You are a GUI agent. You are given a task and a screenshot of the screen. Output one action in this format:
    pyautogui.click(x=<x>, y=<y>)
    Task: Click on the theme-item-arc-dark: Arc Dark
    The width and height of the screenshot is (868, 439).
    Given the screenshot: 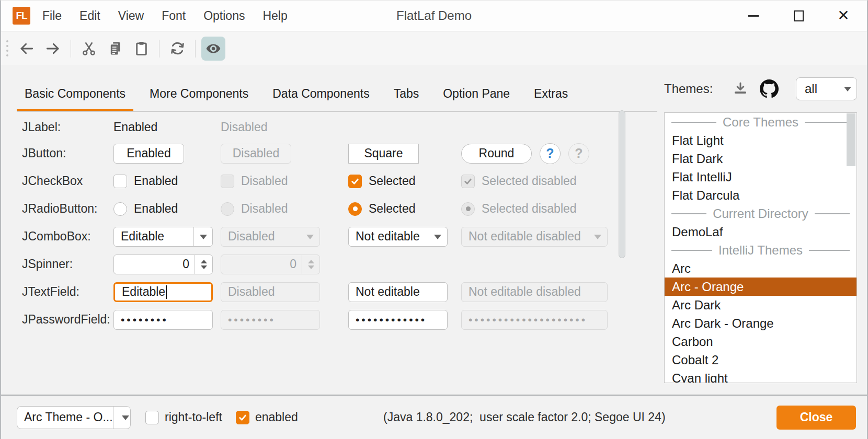 What is the action you would take?
    pyautogui.click(x=760, y=305)
    